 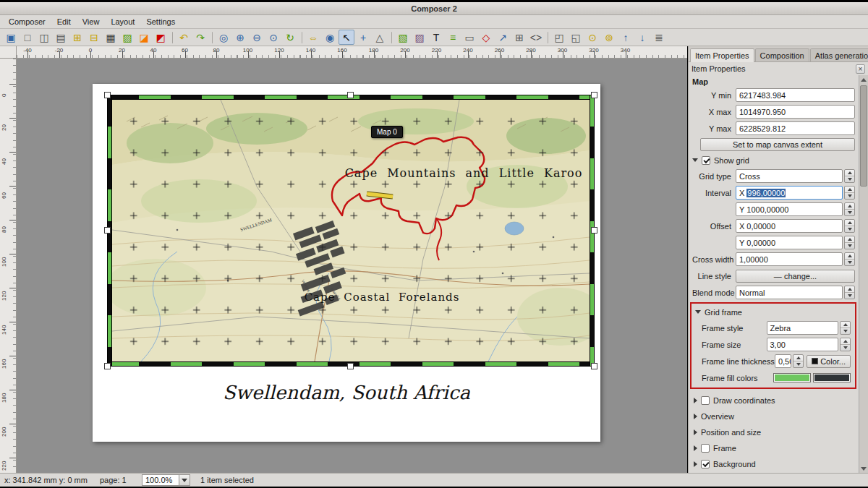 I want to click on panel-tab: Item Properties, so click(x=722, y=55).